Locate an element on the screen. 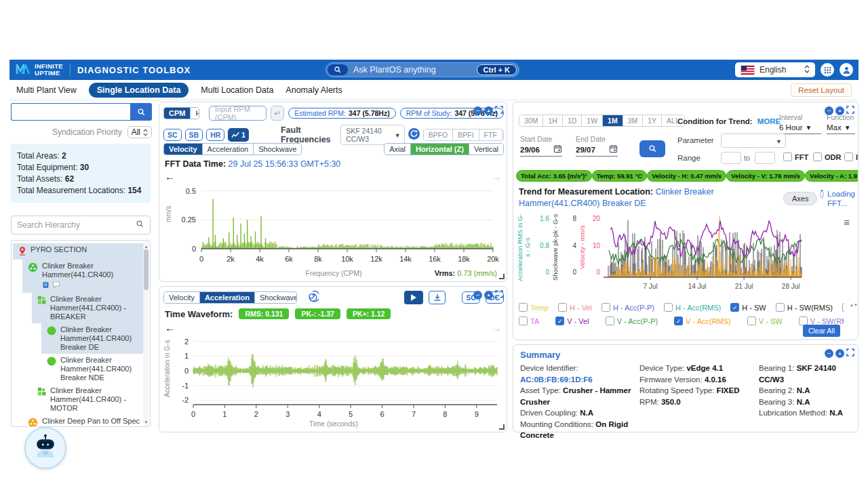 This screenshot has width=868, height=488. calendar-icon is located at coordinates (557, 149).